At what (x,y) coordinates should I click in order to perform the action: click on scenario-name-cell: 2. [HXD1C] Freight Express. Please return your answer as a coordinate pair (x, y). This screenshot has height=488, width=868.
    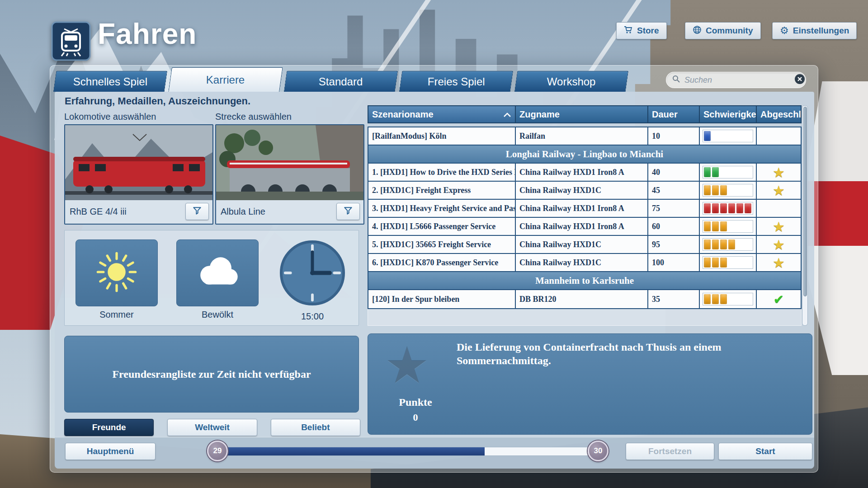
    Looking at the image, I should click on (442, 190).